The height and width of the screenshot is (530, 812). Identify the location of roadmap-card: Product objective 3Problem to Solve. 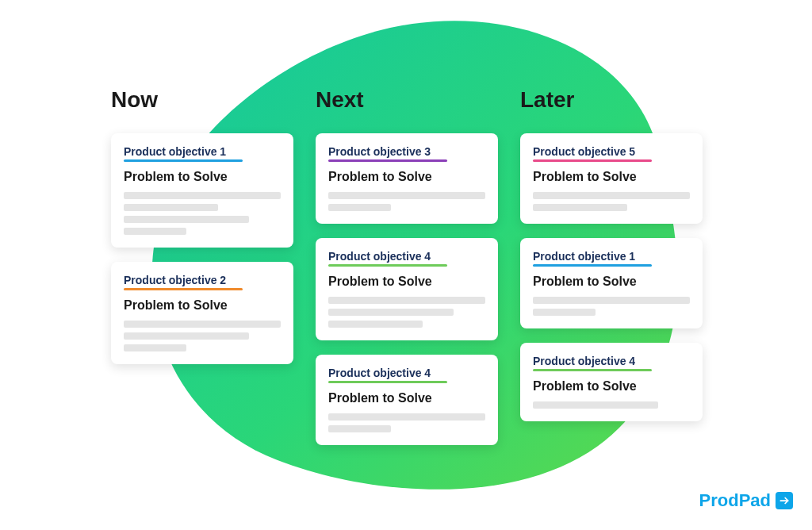
(407, 179).